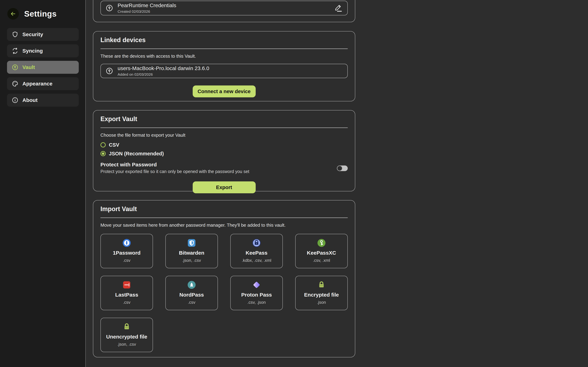 Image resolution: width=588 pixels, height=367 pixels. What do you see at coordinates (192, 293) in the screenshot?
I see `import-tile-nordpass: NordPass .csv` at bounding box center [192, 293].